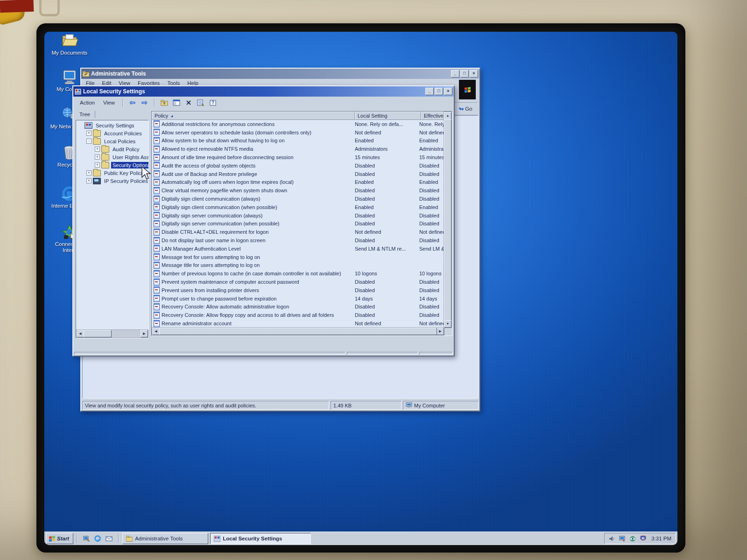 This screenshot has height=560, width=747. What do you see at coordinates (298, 307) in the screenshot?
I see `policy-row-recovery-console-allow-automatic-adminis: Recovery Console: Allow automatic admini…` at bounding box center [298, 307].